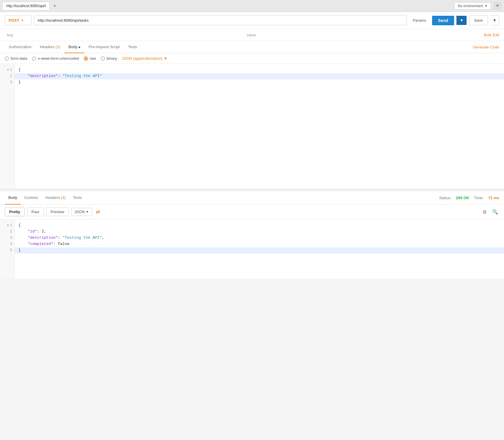  Describe the element at coordinates (20, 225) in the screenshot. I see `resp-open-brace: {` at that location.